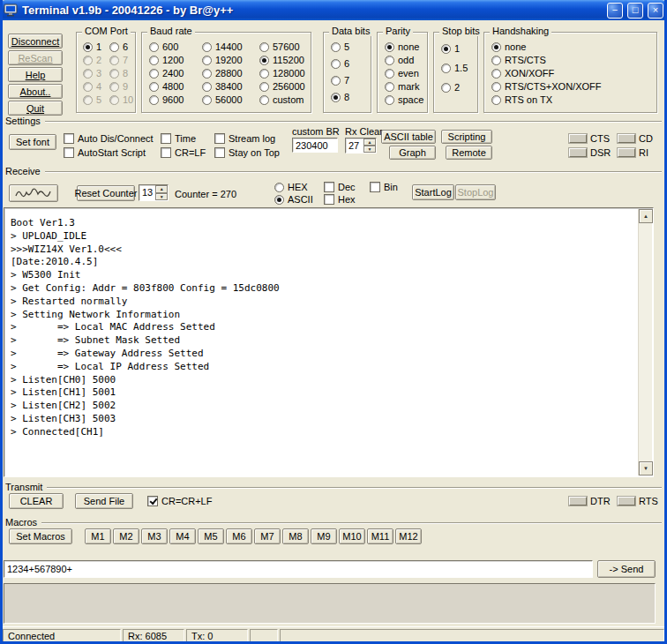 Image resolution: width=667 pixels, height=644 pixels. What do you see at coordinates (433, 192) in the screenshot?
I see `start-log-button: StartLog` at bounding box center [433, 192].